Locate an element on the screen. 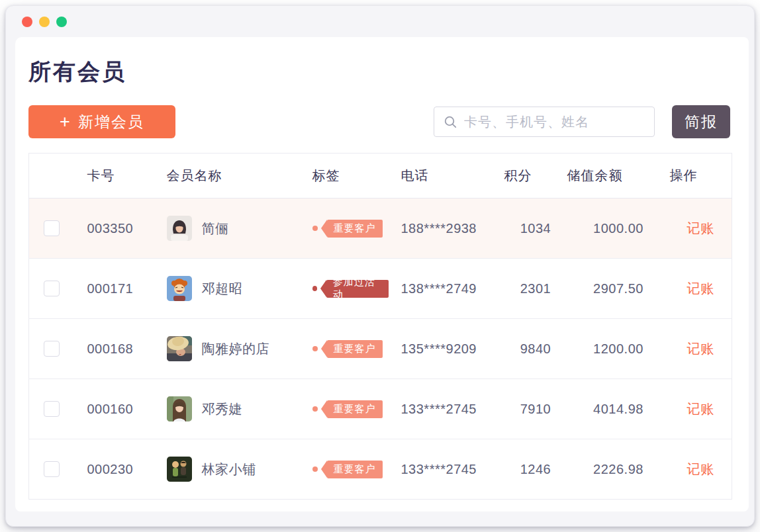  card-no-cell: 000168 is located at coordinates (114, 349).